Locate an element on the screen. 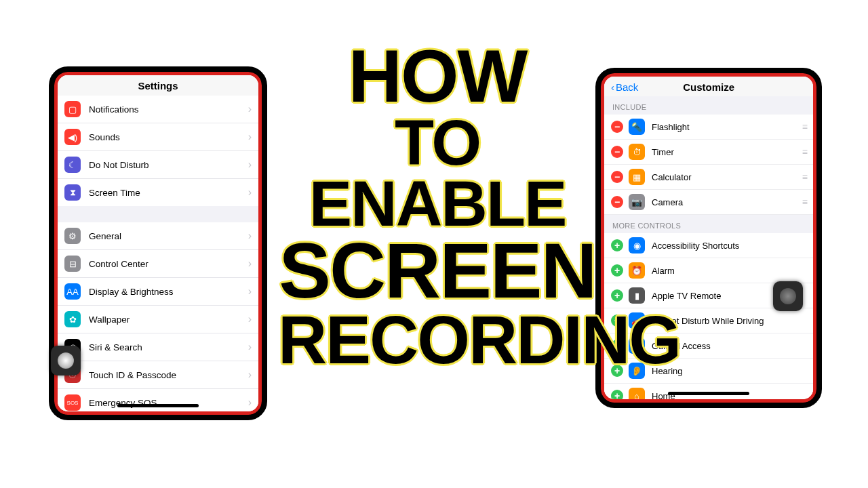 This screenshot has height=488, width=868. settings-row-display-brightness: AADisplay & Brightness› is located at coordinates (158, 291).